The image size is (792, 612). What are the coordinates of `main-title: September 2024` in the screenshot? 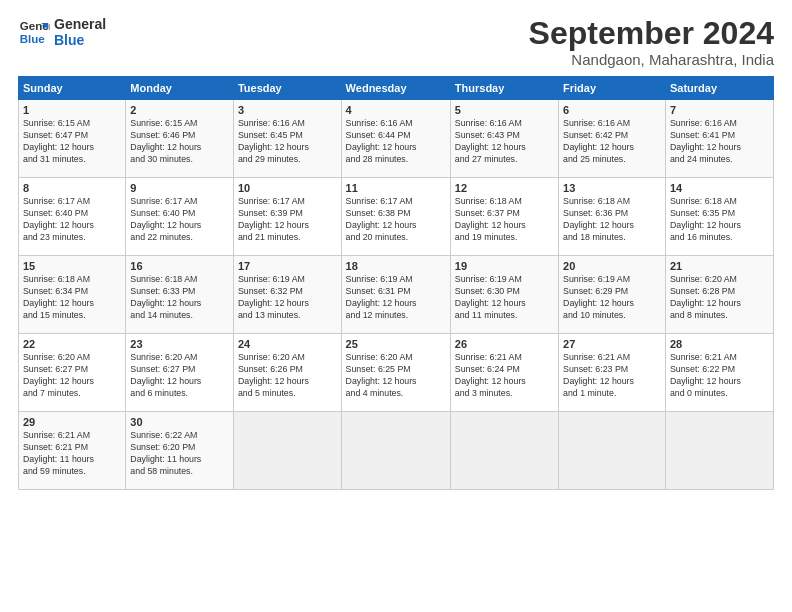 It's located at (652, 34).